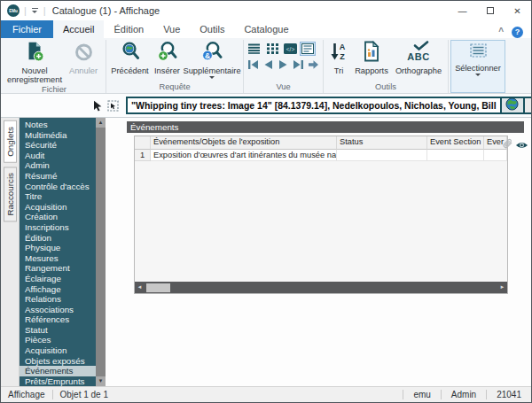 This screenshot has height=403, width=532. Describe the element at coordinates (342, 47) in the screenshot. I see `svg-text: A` at that location.